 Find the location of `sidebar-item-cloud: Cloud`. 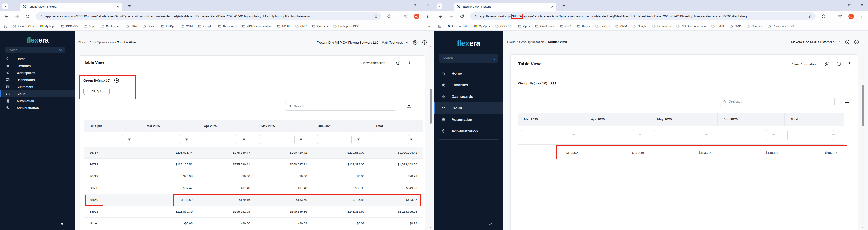

sidebar-item-cloud: Cloud is located at coordinates (468, 108).